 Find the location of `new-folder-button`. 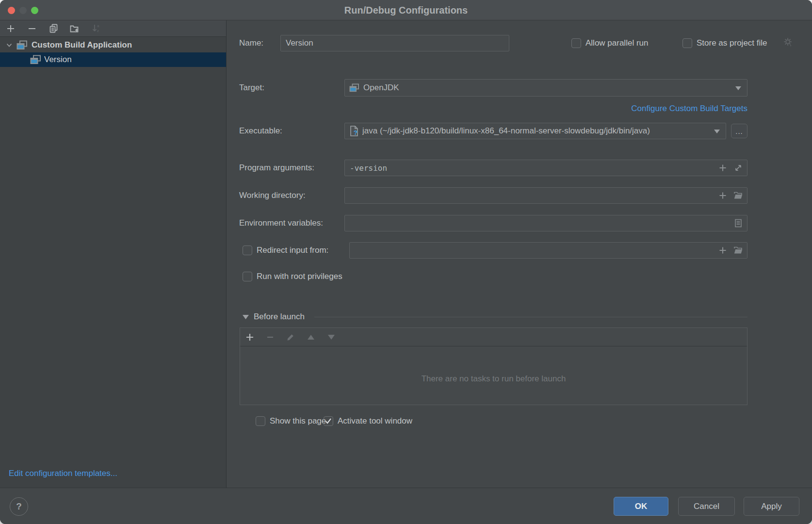

new-folder-button is located at coordinates (75, 29).